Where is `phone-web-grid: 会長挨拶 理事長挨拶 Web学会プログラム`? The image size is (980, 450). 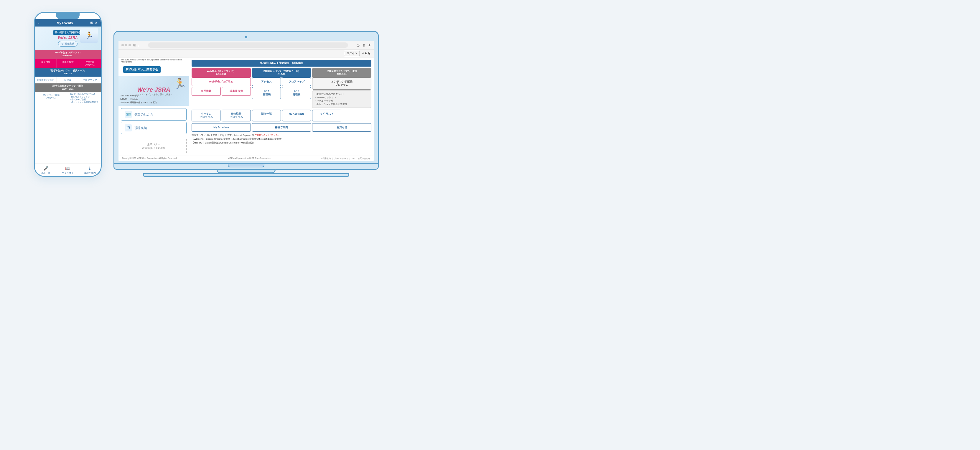 phone-web-grid: 会長挨拶 理事長挨拶 Web学会プログラム is located at coordinates (68, 63).